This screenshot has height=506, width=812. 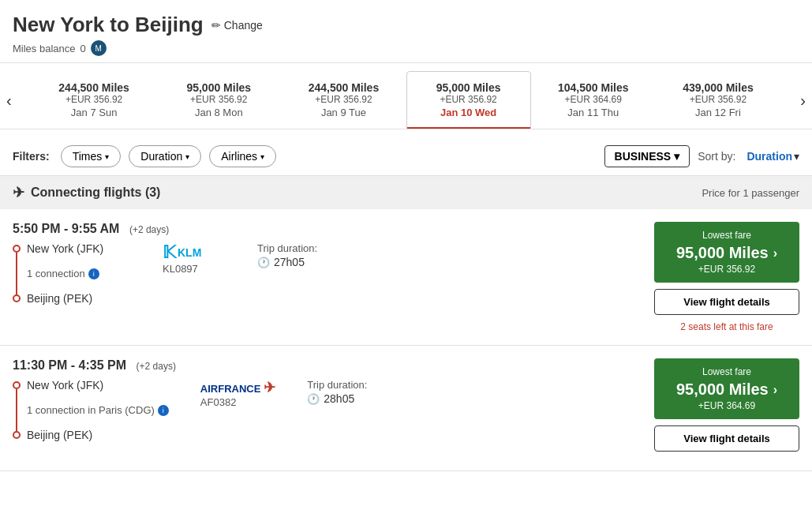 I want to click on fare-arrow-icon-1: ›, so click(x=775, y=390).